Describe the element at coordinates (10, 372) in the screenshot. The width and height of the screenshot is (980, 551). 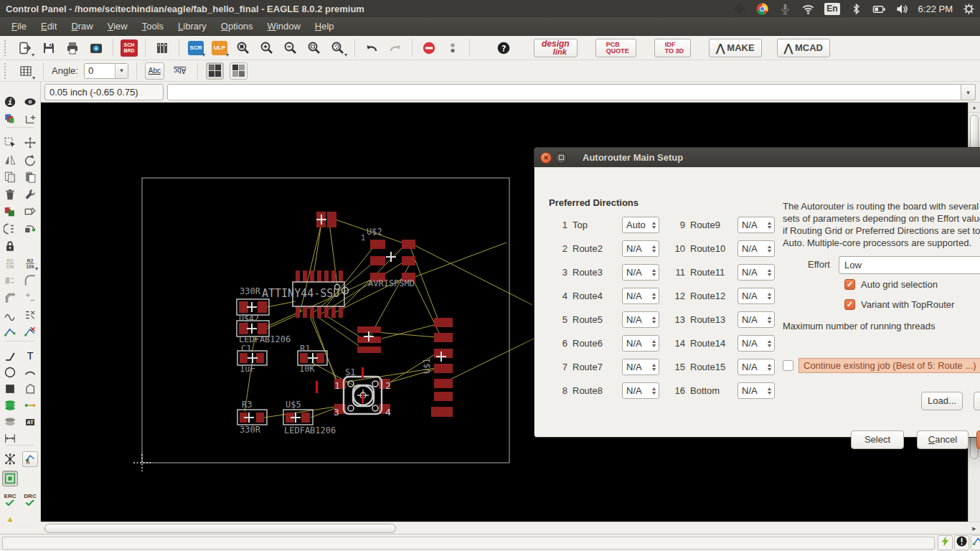
I see `circle-icon` at that location.